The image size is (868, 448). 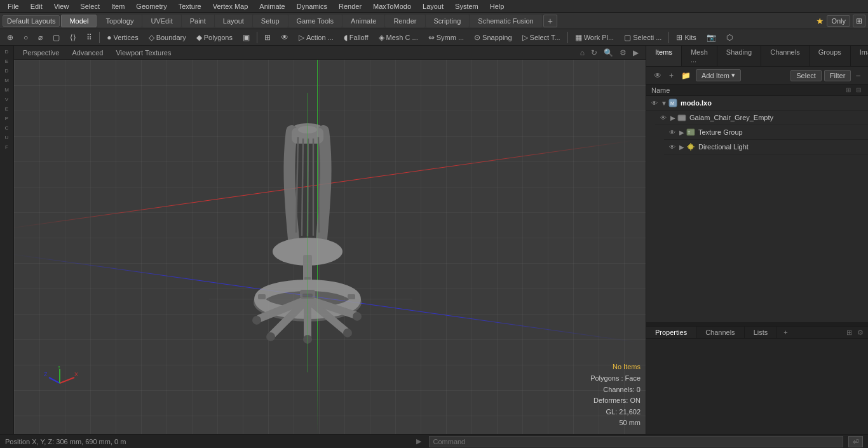 What do you see at coordinates (7, 99) in the screenshot?
I see `left-tool-v: V` at bounding box center [7, 99].